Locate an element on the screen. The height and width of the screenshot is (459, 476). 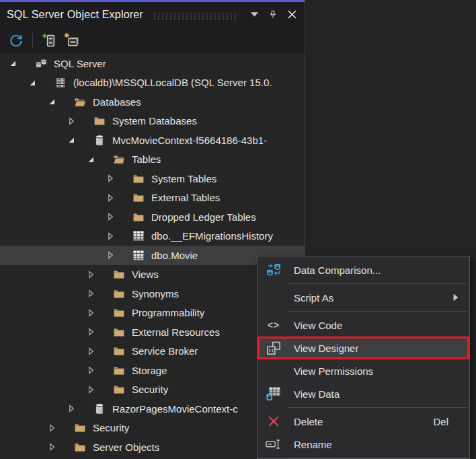
tree-item-label: System Databases is located at coordinates (155, 121).